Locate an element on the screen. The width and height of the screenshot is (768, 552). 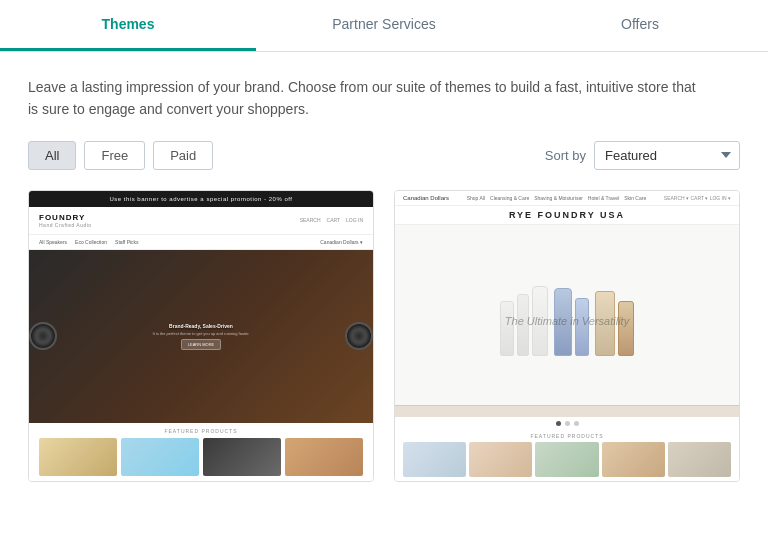
sort-area: Sort by Featured Newest Price: Low to Hi… is located at coordinates (642, 156).